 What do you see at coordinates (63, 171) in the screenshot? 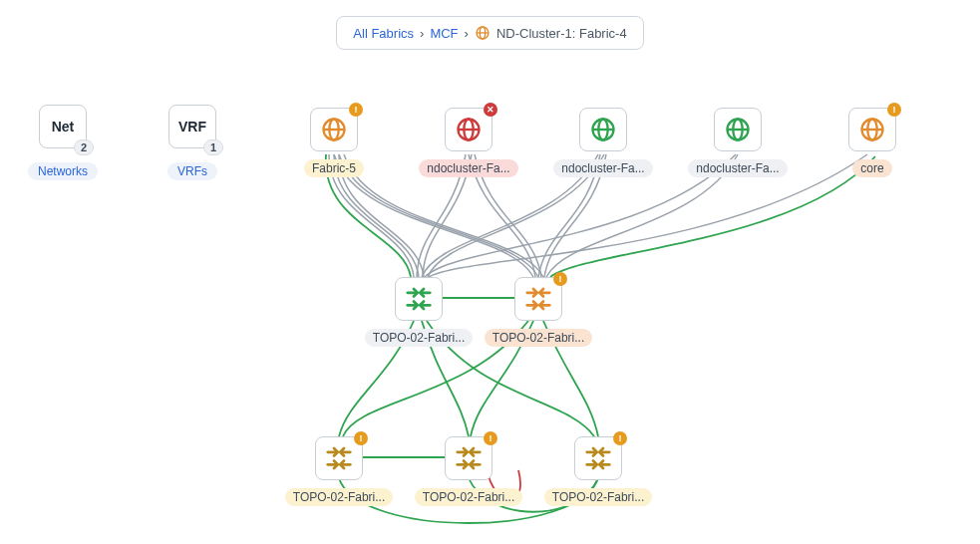
I see `networks-label: Networks` at bounding box center [63, 171].